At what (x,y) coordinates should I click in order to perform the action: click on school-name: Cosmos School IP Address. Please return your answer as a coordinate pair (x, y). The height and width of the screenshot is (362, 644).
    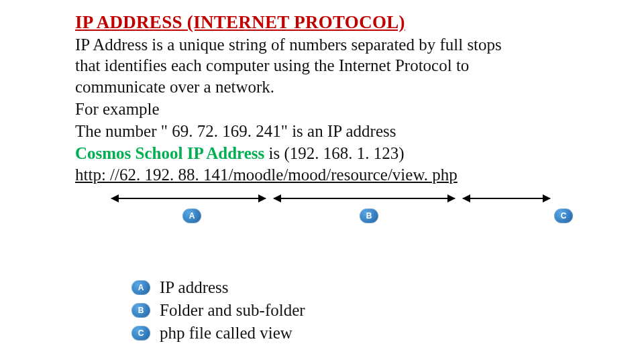
    Looking at the image, I should click on (170, 153).